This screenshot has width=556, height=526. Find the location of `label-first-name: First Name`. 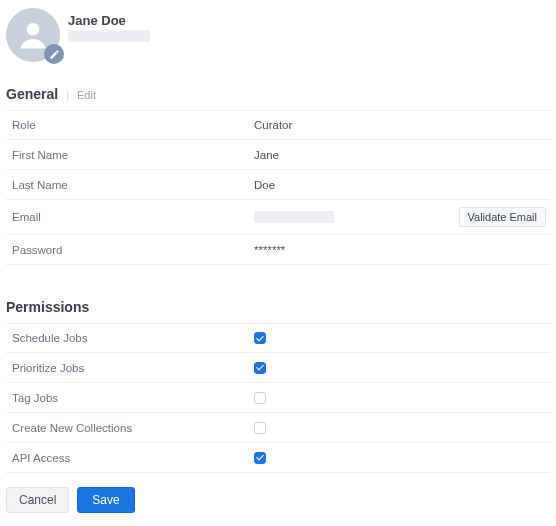

label-first-name: First Name is located at coordinates (130, 155).